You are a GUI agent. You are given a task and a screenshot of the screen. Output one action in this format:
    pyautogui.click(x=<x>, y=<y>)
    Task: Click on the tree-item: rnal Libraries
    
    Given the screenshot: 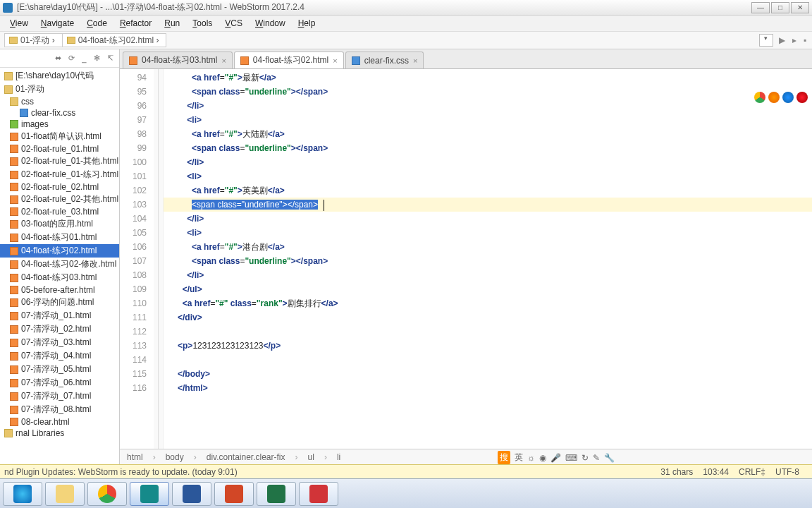 What is the action you would take?
    pyautogui.click(x=59, y=433)
    